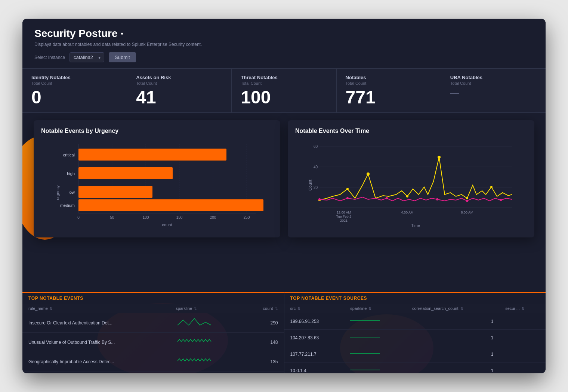  I want to click on col-rule-name: rule_name ⇅, so click(96, 308).